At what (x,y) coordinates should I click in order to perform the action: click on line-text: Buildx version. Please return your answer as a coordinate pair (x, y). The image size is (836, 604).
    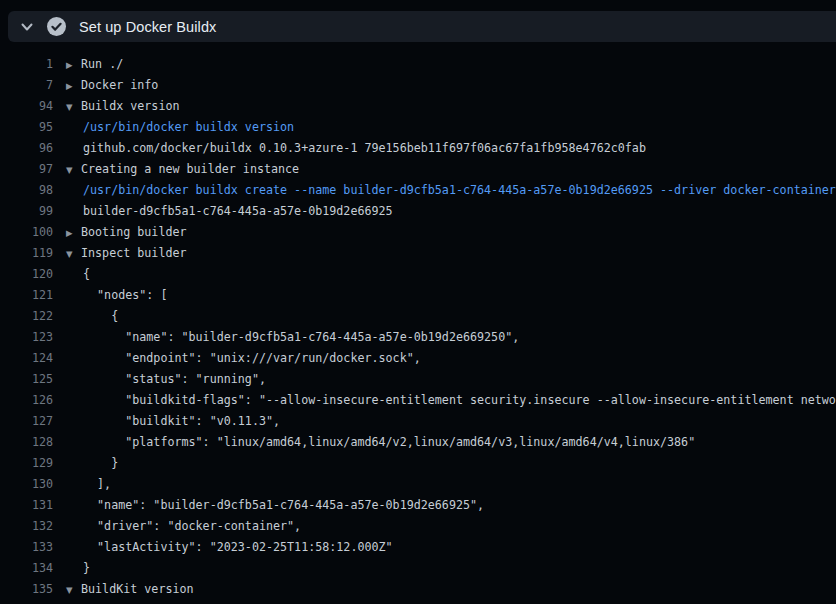
    Looking at the image, I should click on (130, 106).